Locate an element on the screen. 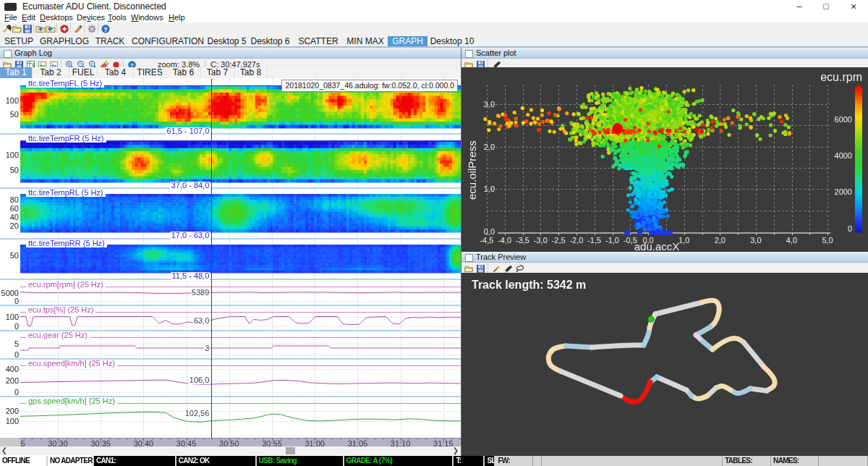 This screenshot has width=868, height=466. menu-item-edit: Edit is located at coordinates (29, 17).